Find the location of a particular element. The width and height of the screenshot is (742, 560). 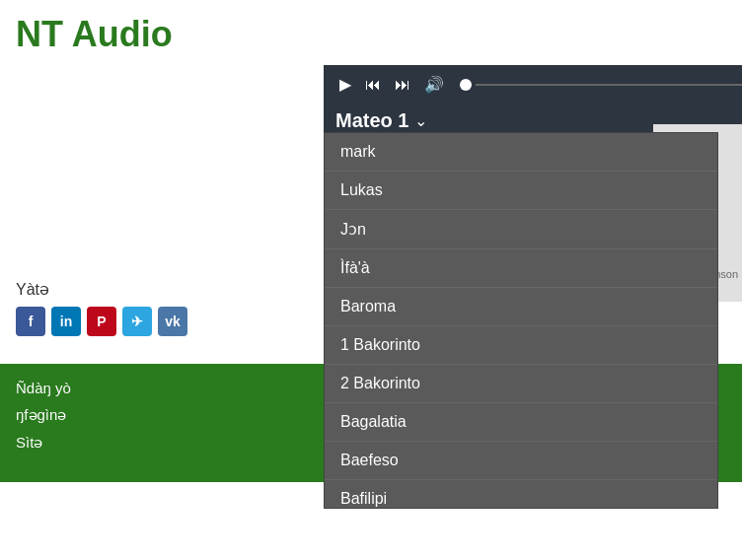

pinterest-icon: P is located at coordinates (102, 321).